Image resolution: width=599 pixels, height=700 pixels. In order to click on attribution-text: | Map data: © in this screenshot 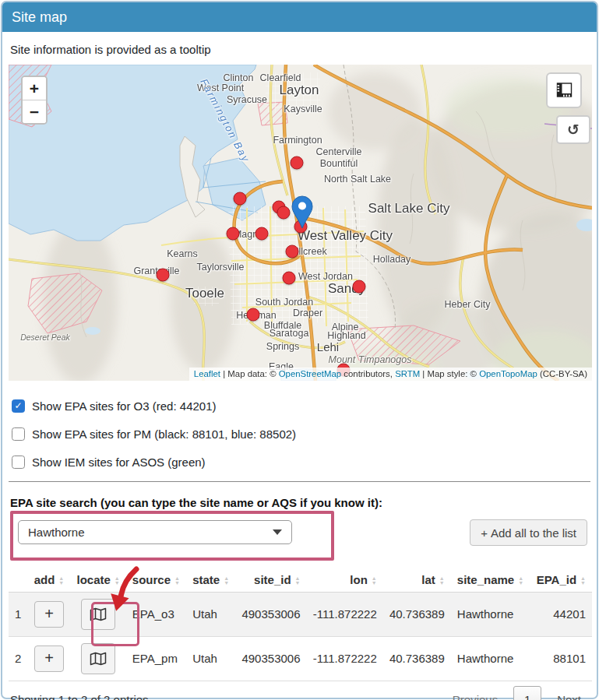, I will do `click(249, 374)`.